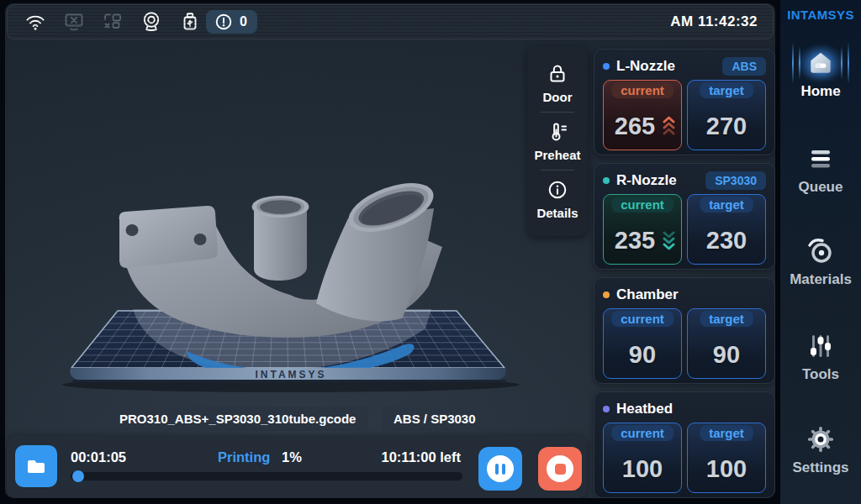 This screenshot has height=504, width=861. Describe the element at coordinates (292, 457) in the screenshot. I see `progress-percent: 1%` at that location.